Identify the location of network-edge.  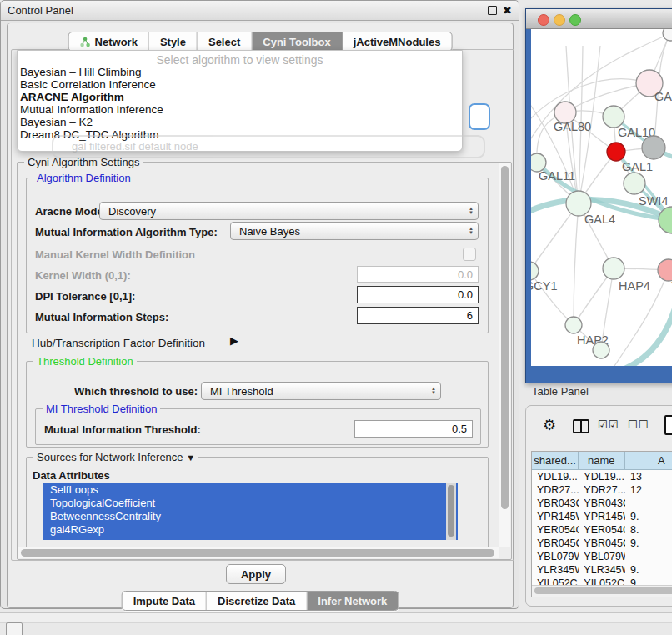
(576, 264).